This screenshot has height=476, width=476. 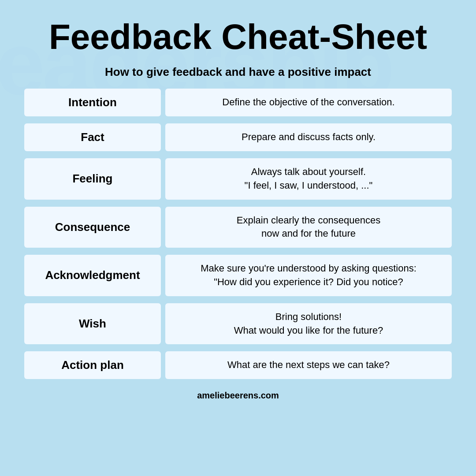 What do you see at coordinates (93, 365) in the screenshot?
I see `cell-label-6: Action plan` at bounding box center [93, 365].